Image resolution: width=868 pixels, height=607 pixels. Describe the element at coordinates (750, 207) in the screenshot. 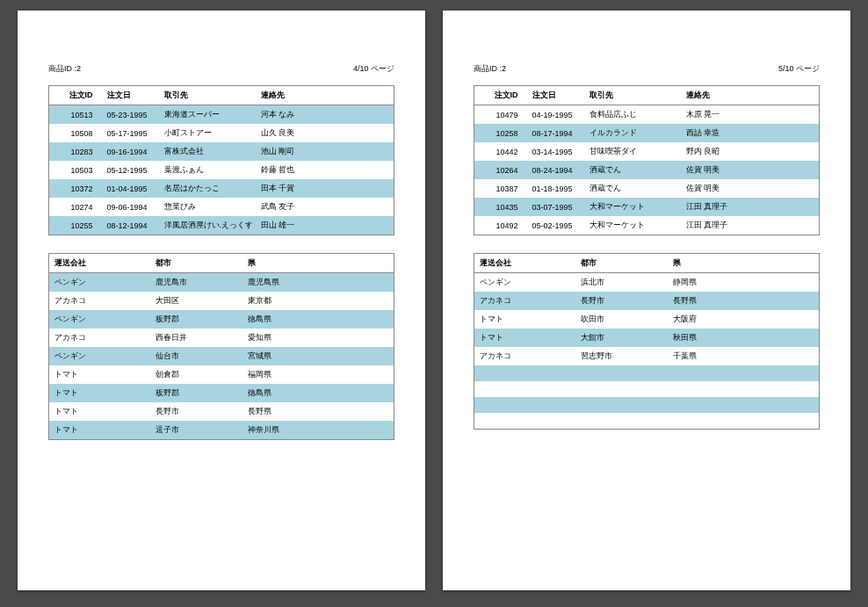

I see `table-cell: 江田 真理子` at that location.